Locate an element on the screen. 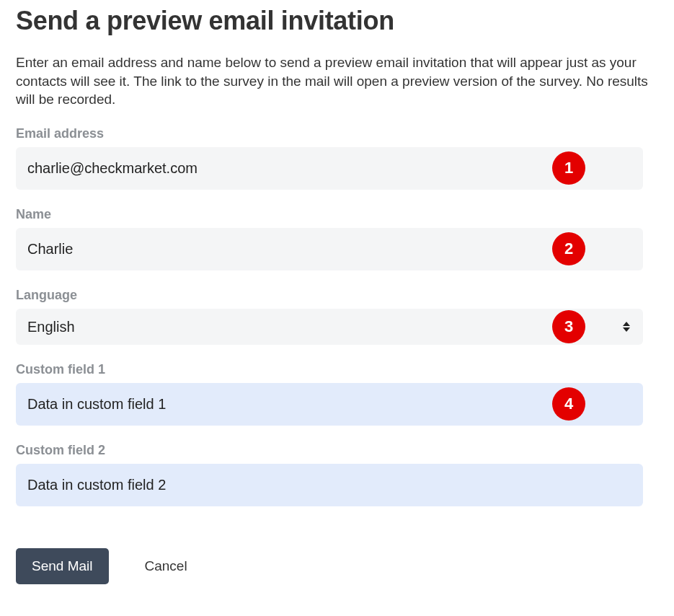  name-input is located at coordinates (329, 250).